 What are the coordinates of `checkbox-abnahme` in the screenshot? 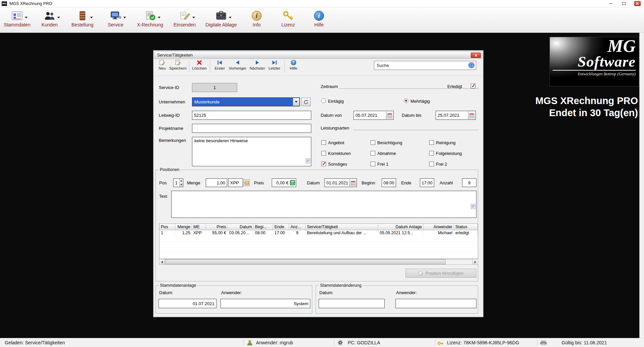 It's located at (373, 153).